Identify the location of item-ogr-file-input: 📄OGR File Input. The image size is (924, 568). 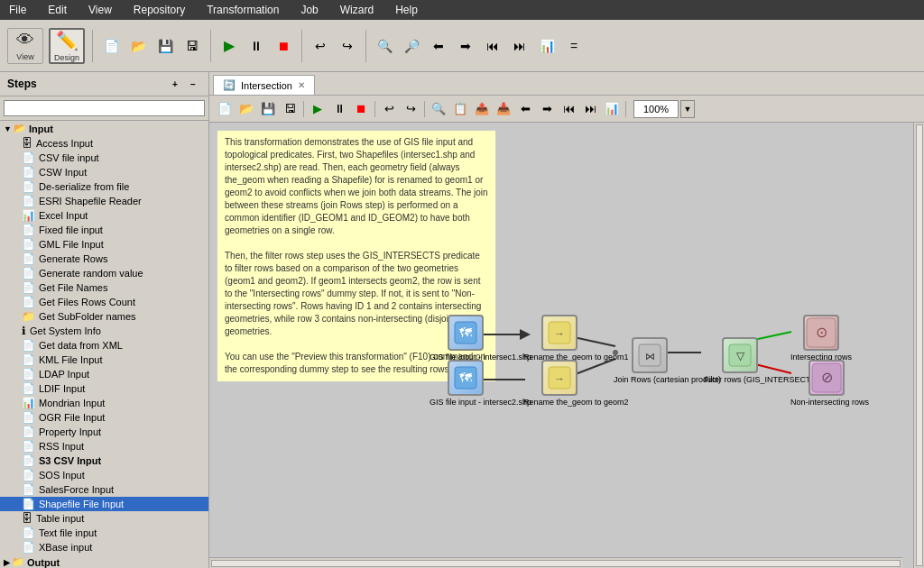
(105, 417).